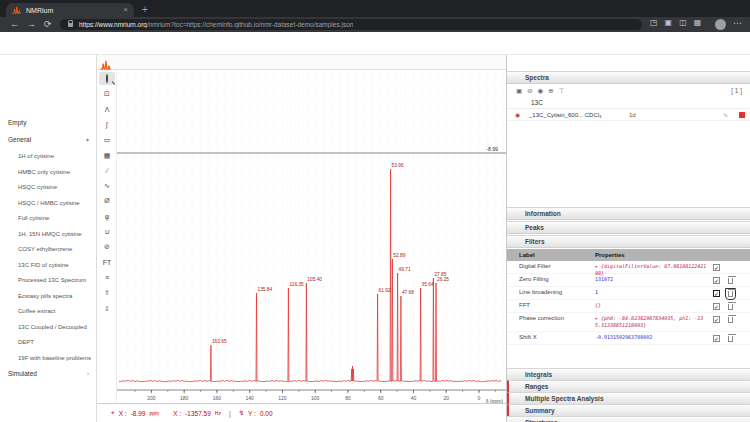  What do you see at coordinates (537, 102) in the screenshot?
I see `tab-13c: 13C` at bounding box center [537, 102].